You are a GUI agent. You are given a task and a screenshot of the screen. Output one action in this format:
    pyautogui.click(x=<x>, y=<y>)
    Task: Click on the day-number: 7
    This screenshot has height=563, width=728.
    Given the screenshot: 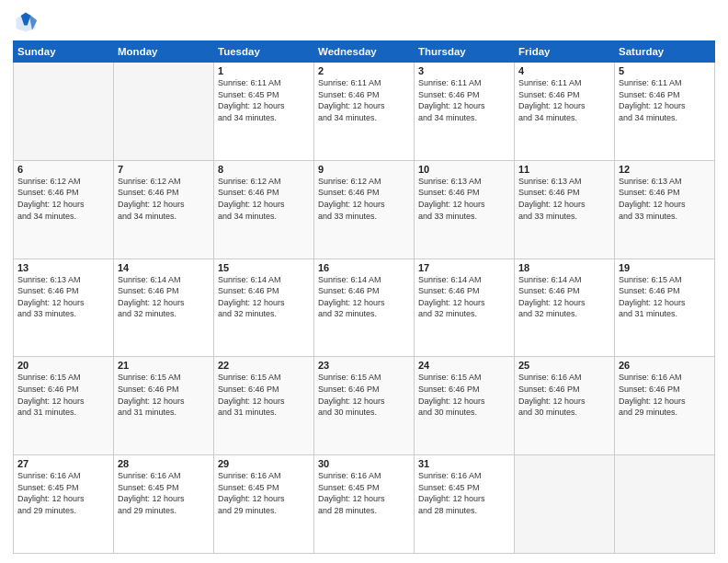 What is the action you would take?
    pyautogui.click(x=164, y=169)
    